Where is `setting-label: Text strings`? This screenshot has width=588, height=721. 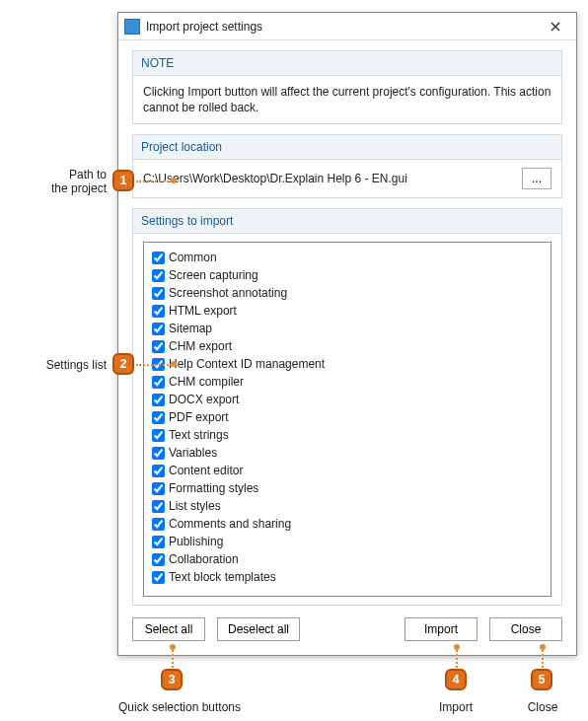 setting-label: Text strings is located at coordinates (199, 435).